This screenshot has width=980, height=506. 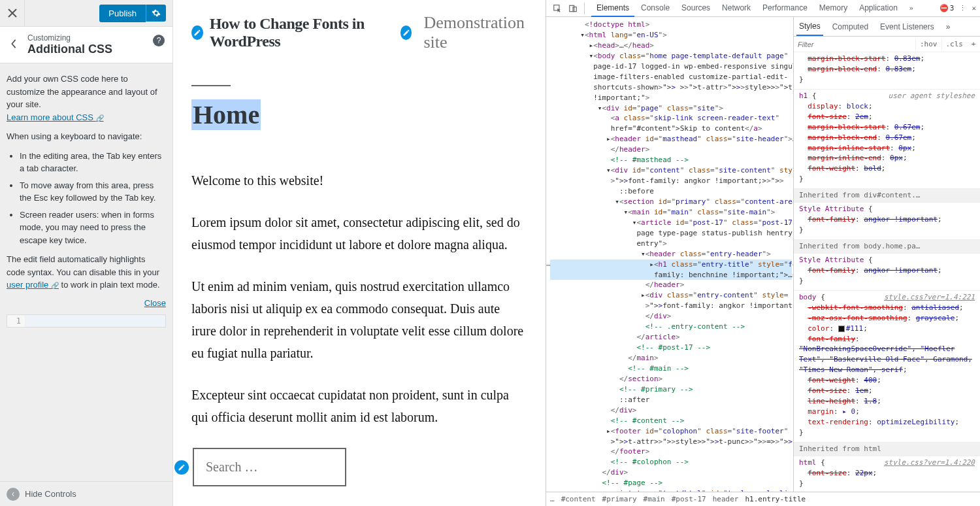 What do you see at coordinates (549, 265) in the screenshot?
I see `element-actions-button: ⋯` at bounding box center [549, 265].